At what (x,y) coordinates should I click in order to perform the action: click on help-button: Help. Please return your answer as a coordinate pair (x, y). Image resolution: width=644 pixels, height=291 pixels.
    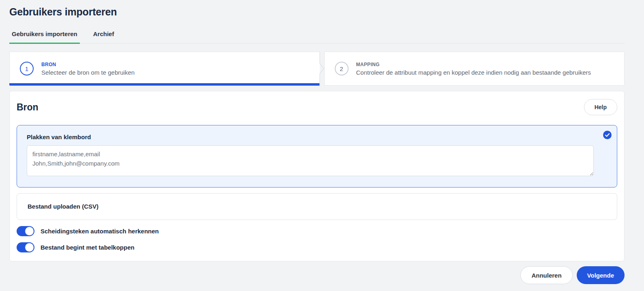
    Looking at the image, I should click on (601, 107).